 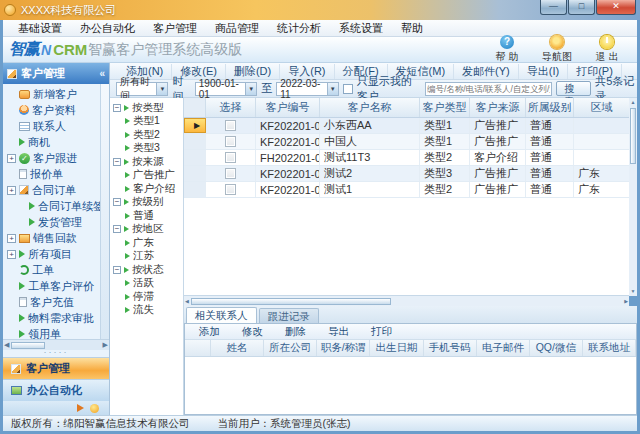 What do you see at coordinates (486, 72) in the screenshot?
I see `toolbar-button: 发邮件(Y)` at bounding box center [486, 72].